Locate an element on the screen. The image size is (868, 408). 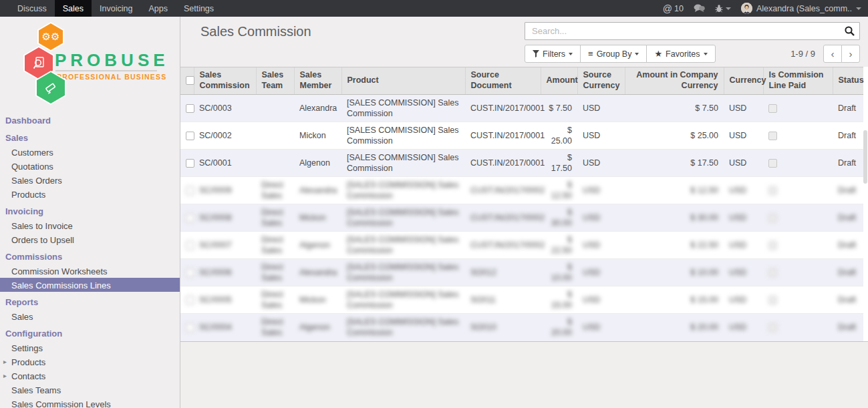
column-header-amount: Amount is located at coordinates (559, 81).